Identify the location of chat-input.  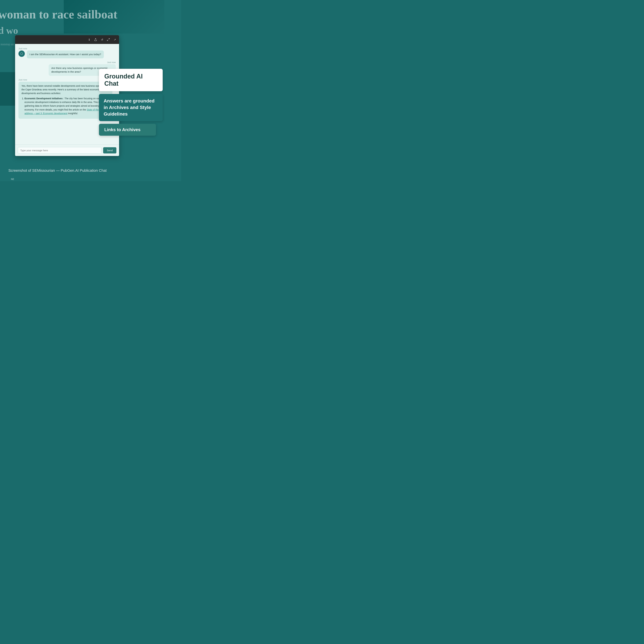
(59, 150).